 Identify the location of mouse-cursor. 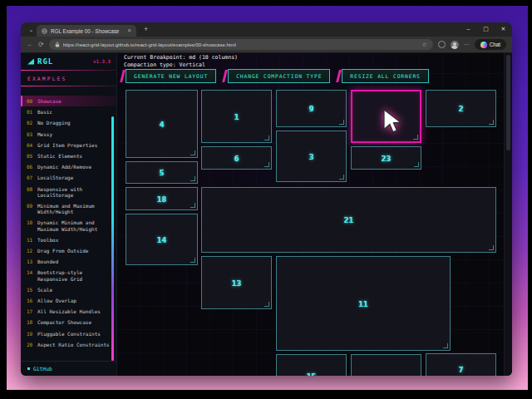
(392, 121).